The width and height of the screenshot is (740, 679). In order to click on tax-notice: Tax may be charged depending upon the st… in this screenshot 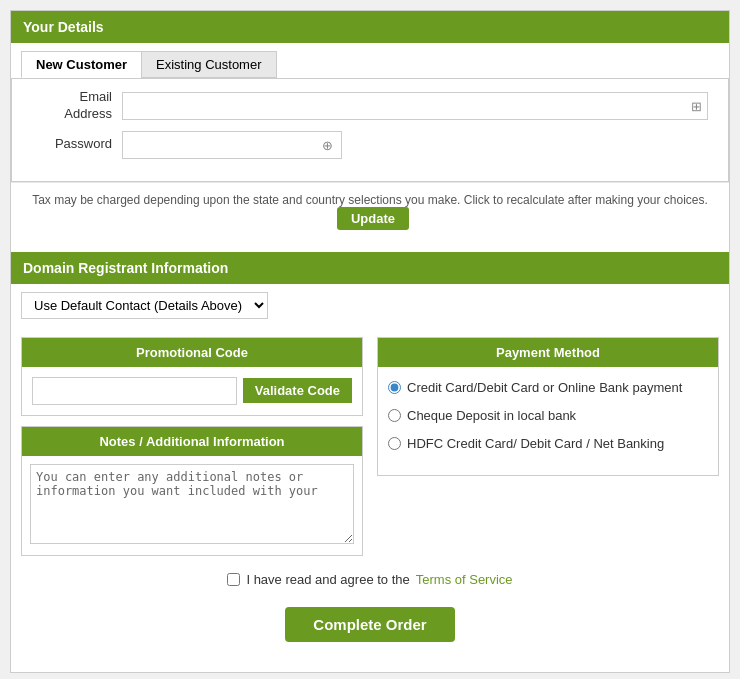, I will do `click(370, 211)`.